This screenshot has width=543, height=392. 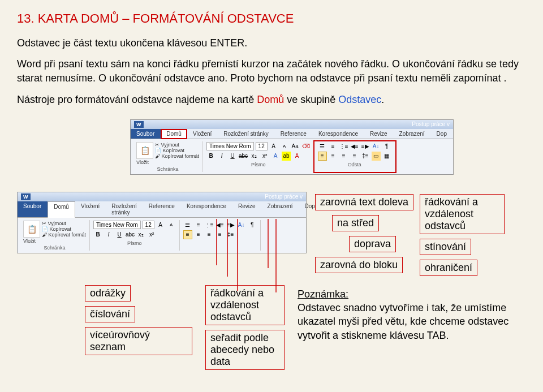 What do you see at coordinates (286, 156) in the screenshot?
I see `highlight-icon: ab` at bounding box center [286, 156].